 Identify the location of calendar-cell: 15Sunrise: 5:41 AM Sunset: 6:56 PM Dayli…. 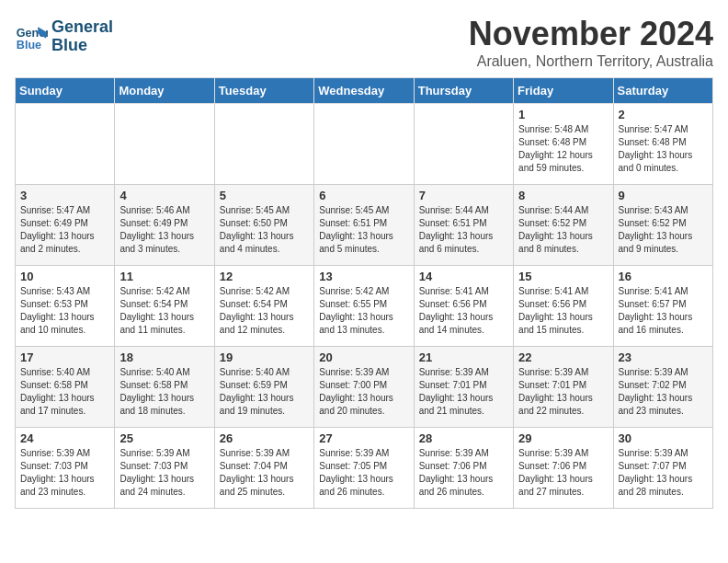
(563, 306).